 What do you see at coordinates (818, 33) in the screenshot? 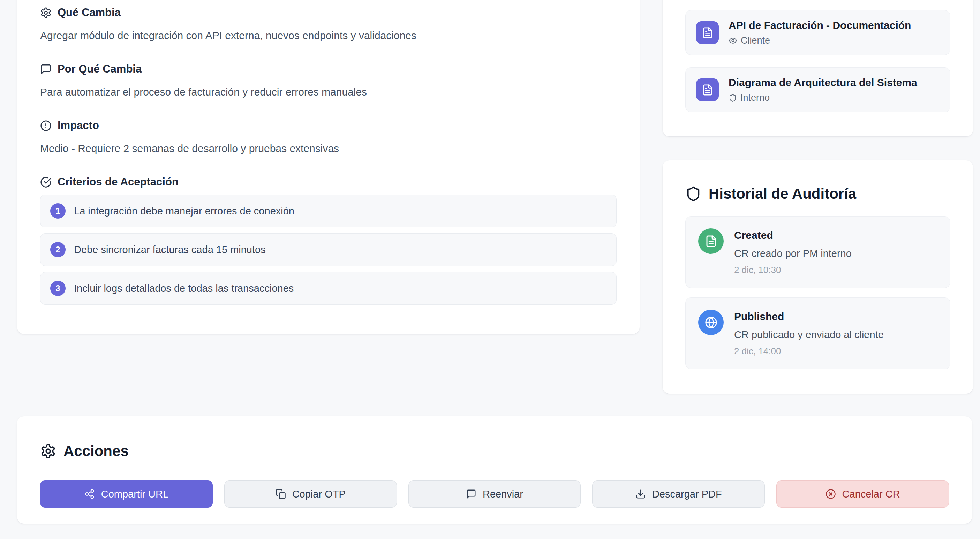
I see `attachment-item: API de Facturación - Documentación Clien…` at bounding box center [818, 33].